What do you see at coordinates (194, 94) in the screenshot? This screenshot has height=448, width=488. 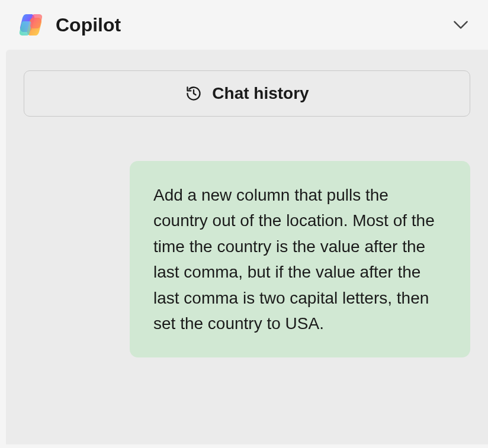 I see `history-icon` at bounding box center [194, 94].